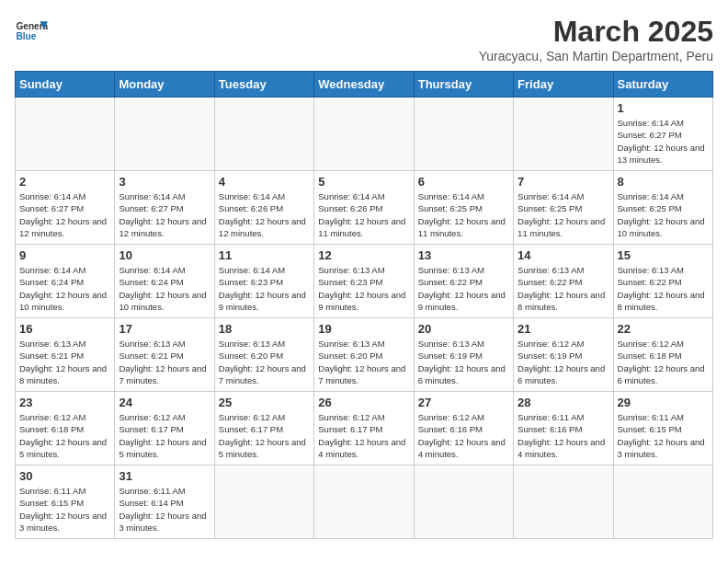  What do you see at coordinates (463, 355) in the screenshot?
I see `calendar-day-cell: 20Sunrise: 6:13 AM Sunset: 6:19 PM Dayli…` at bounding box center [463, 355].